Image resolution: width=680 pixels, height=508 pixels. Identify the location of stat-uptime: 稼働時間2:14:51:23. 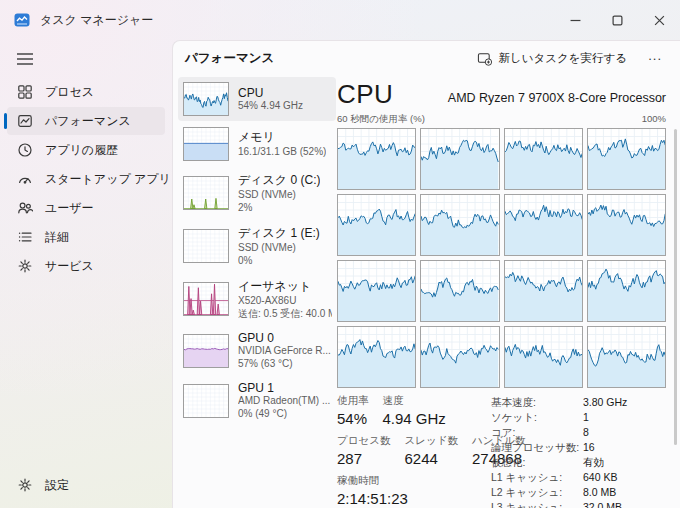
(372, 490).